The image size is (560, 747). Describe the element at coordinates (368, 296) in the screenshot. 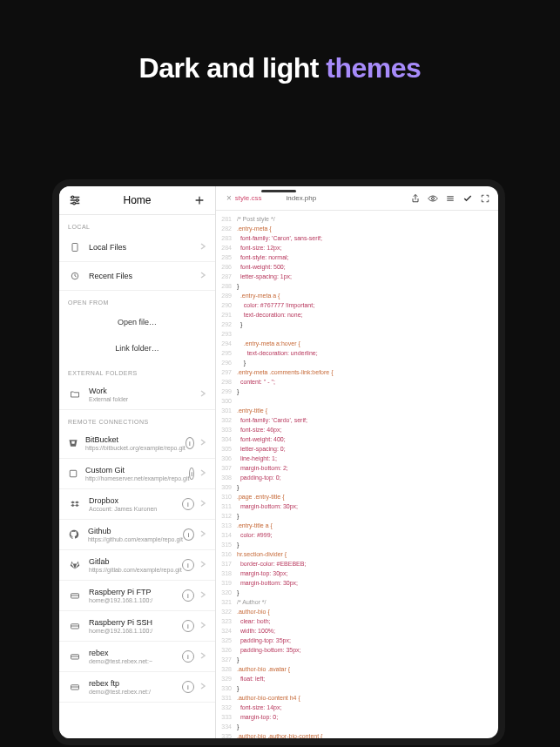

I see `line-content: .entry-meta a {` at that location.